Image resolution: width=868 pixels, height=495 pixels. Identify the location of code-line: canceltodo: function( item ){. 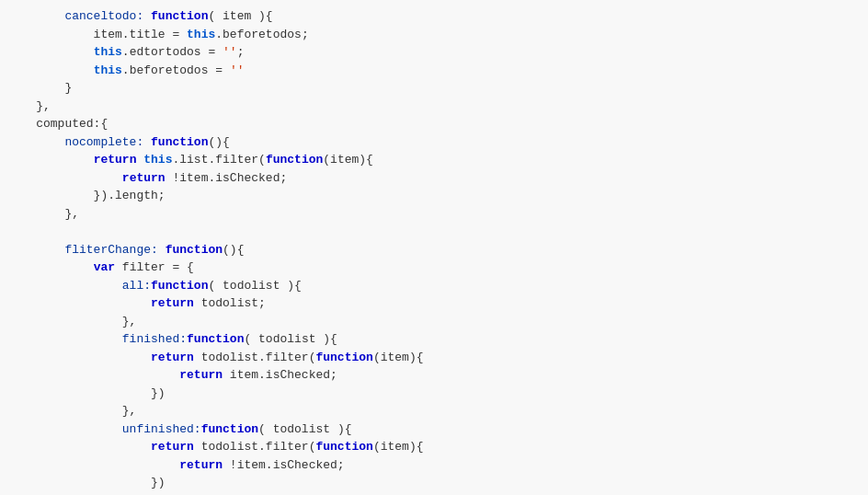
(434, 17).